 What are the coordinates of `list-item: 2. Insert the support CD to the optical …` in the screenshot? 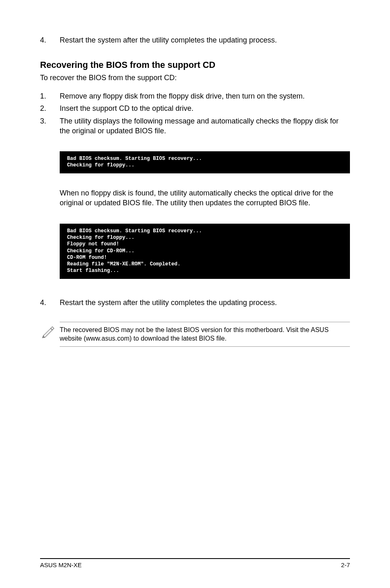 It's located at (195, 108).